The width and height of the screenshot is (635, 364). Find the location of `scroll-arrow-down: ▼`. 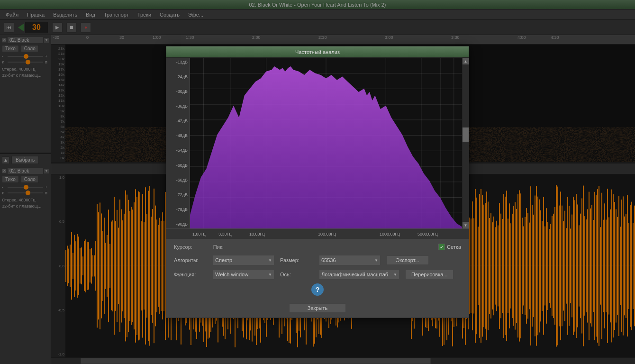

scroll-arrow-down: ▼ is located at coordinates (466, 225).